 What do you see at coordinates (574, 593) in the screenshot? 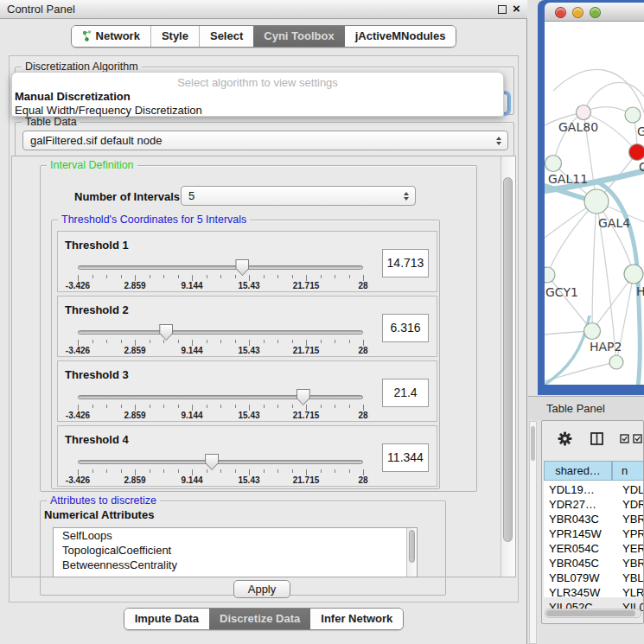
I see `table-cell: YLR345W` at bounding box center [574, 593].